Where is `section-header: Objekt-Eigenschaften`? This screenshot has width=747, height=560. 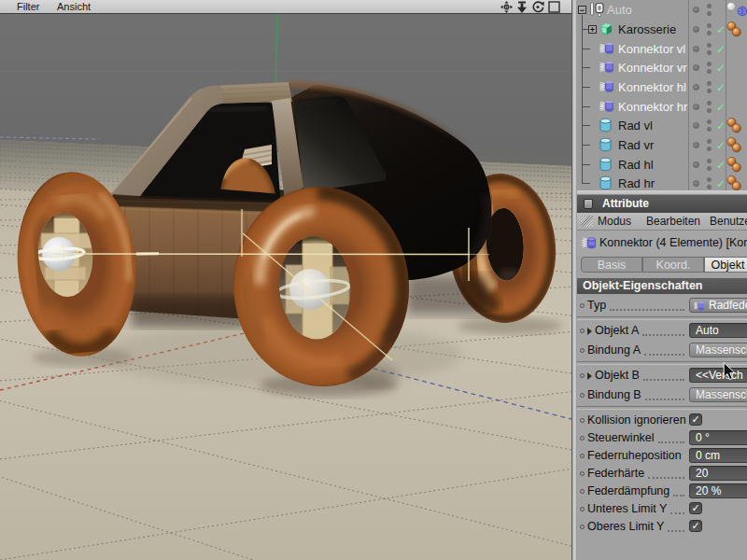
section-header: Objekt-Eigenschaften is located at coordinates (662, 286).